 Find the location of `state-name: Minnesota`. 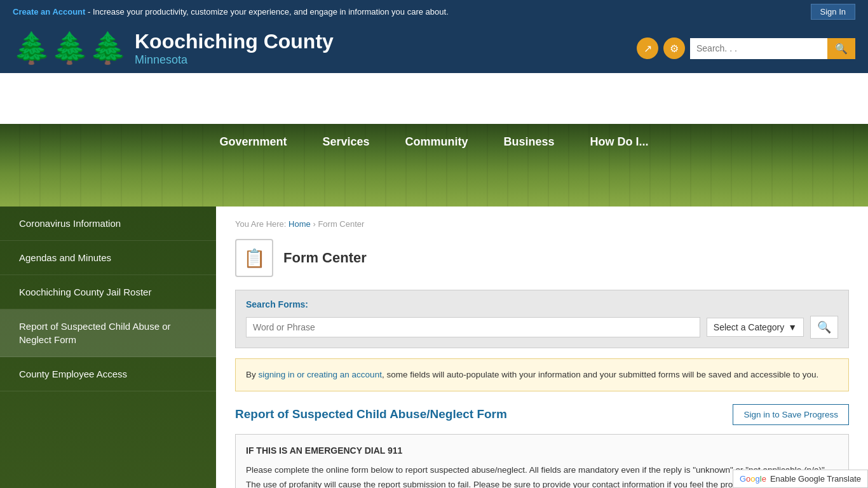

state-name: Minnesota is located at coordinates (234, 60).